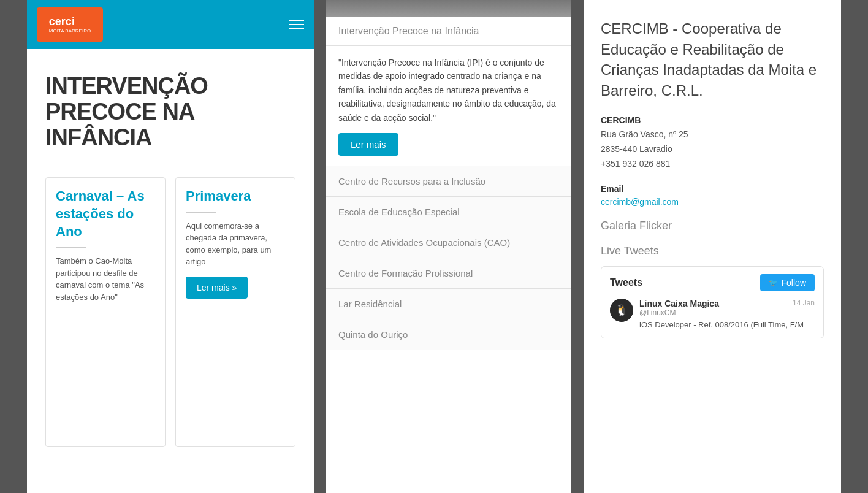 The image size is (868, 493). I want to click on address-line1: Rua Grão Vasco, nº 25, so click(712, 135).